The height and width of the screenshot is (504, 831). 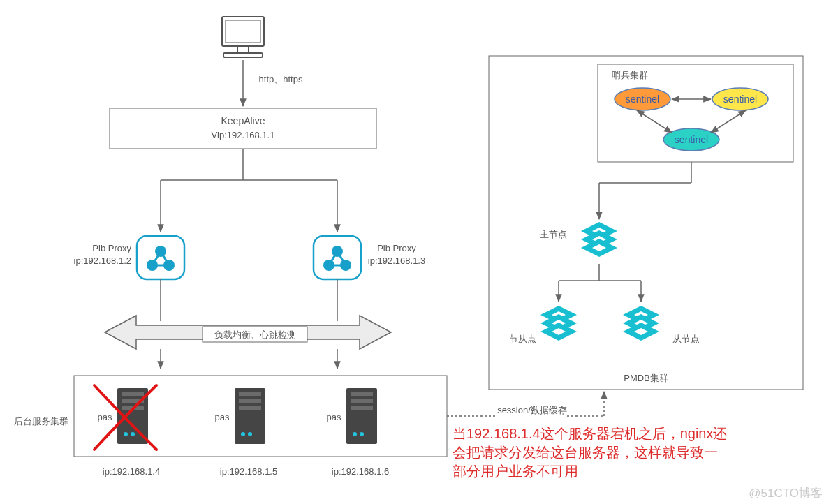 I want to click on sentinel1-label: sentinel, so click(x=642, y=99).